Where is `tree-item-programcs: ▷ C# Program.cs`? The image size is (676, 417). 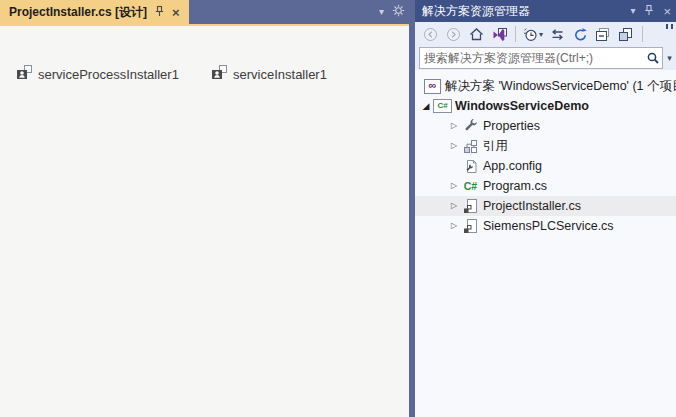 tree-item-programcs: ▷ C# Program.cs is located at coordinates (546, 186).